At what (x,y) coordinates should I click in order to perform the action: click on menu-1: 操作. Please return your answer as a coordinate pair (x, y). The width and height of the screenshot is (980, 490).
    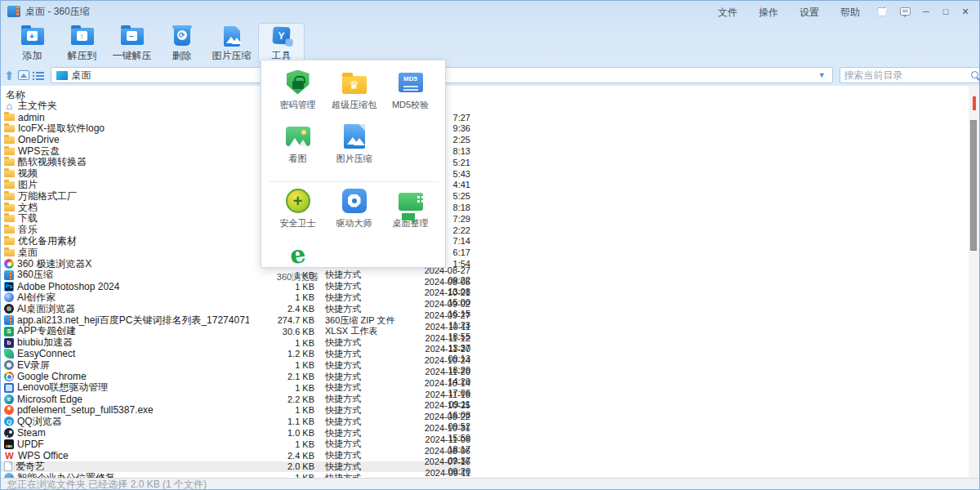
    Looking at the image, I should click on (768, 12).